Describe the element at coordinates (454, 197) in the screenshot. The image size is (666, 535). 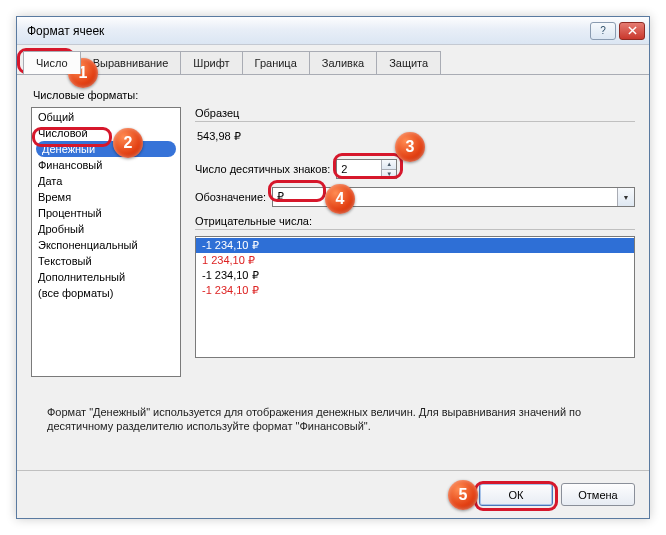
I see `symbol-combo: ₽ ▼` at that location.